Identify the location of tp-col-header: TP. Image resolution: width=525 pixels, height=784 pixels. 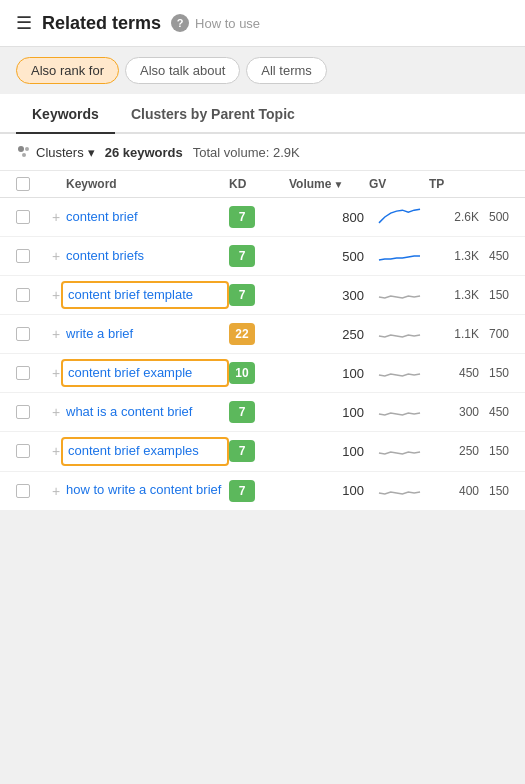
(454, 184).